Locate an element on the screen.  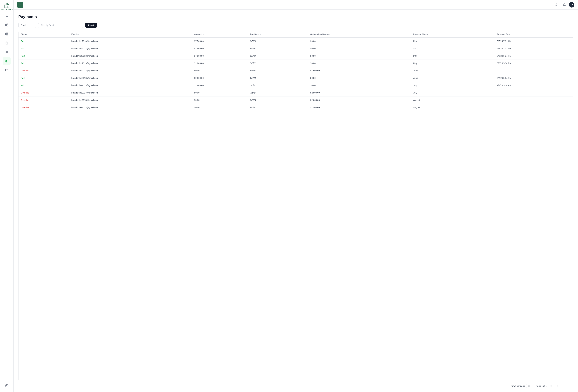
cell-month-5: June is located at coordinates (453, 78).